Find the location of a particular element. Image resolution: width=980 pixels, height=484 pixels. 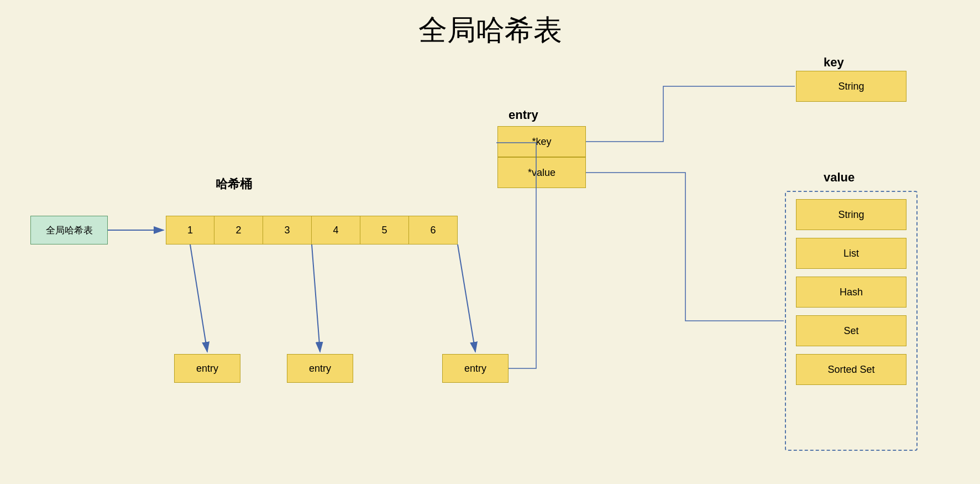

key-label: key is located at coordinates (834, 63).